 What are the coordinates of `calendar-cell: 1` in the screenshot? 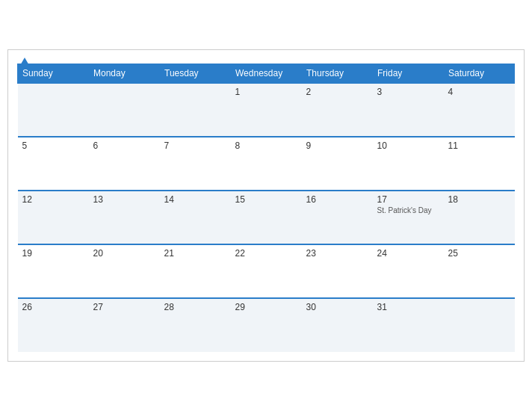 It's located at (266, 110).